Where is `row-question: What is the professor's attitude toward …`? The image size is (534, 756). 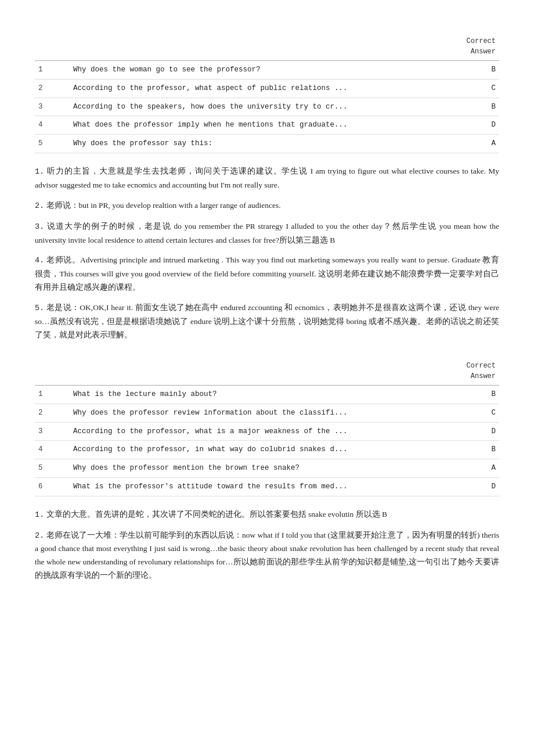 row-question: What is the professor's attitude toward … is located at coordinates (261, 487).